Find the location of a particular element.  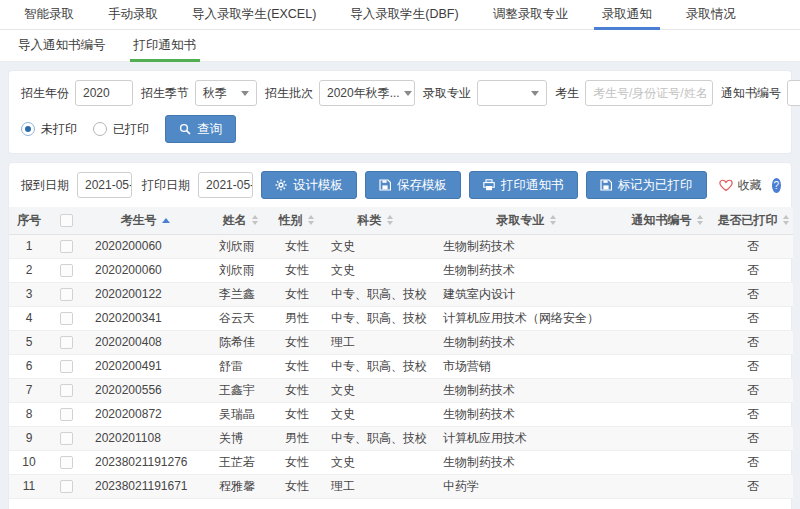

tab-import-students-dbf: 导入录取学生(DBF) is located at coordinates (404, 14).